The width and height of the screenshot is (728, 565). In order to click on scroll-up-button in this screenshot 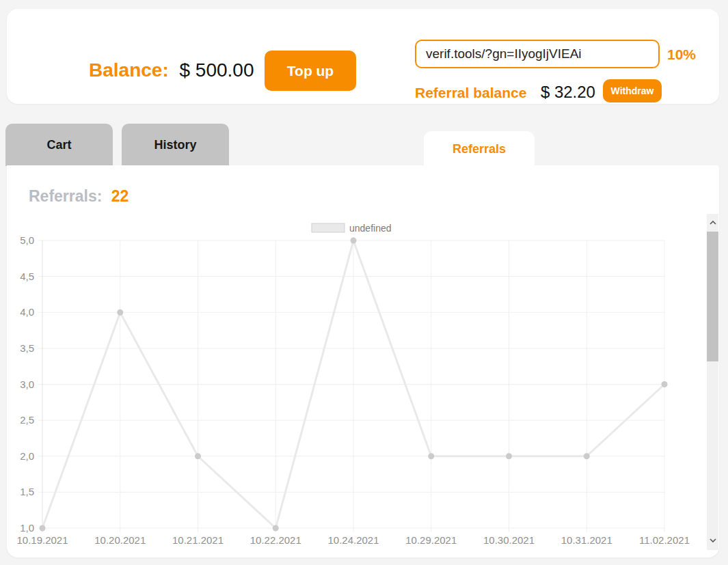, I will do `click(712, 223)`.